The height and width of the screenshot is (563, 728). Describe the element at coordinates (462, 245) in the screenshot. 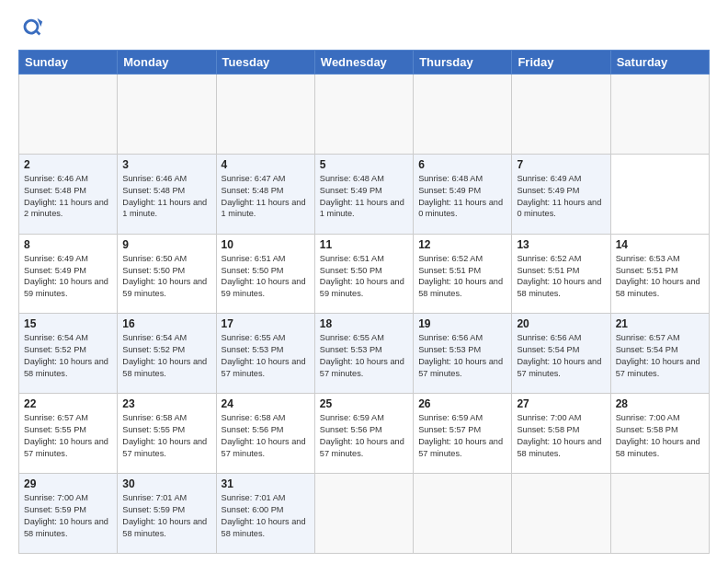

I see `day-number: 12` at that location.